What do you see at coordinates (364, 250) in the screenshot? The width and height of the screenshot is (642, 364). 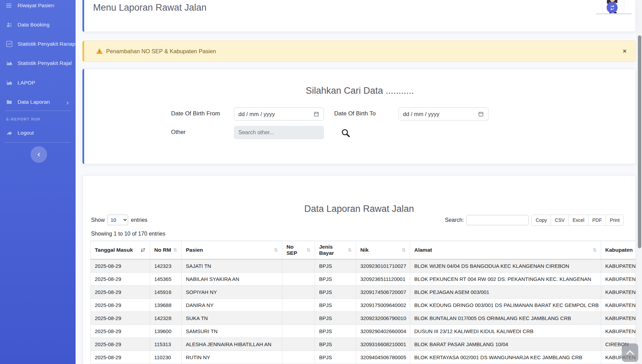 I see `column-label: Nik` at bounding box center [364, 250].